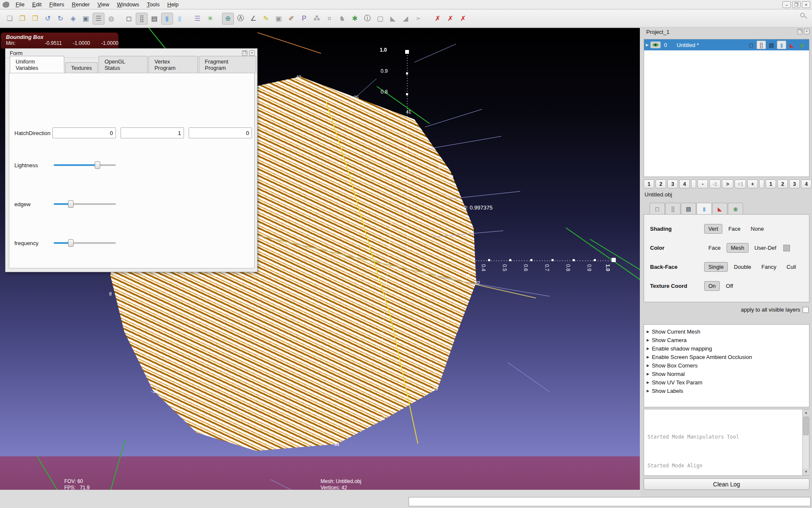 The width and height of the screenshot is (812, 508). I want to click on hatch-direction-z-input, so click(220, 133).